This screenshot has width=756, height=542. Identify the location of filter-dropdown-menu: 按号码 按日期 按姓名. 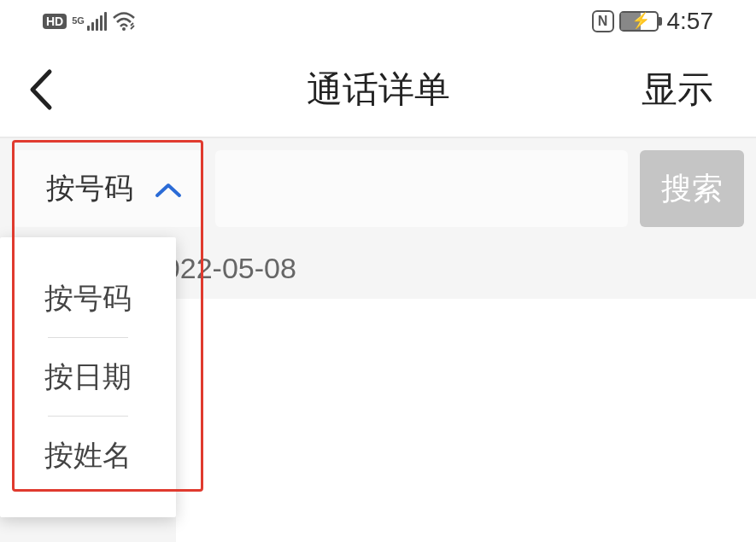
(88, 377).